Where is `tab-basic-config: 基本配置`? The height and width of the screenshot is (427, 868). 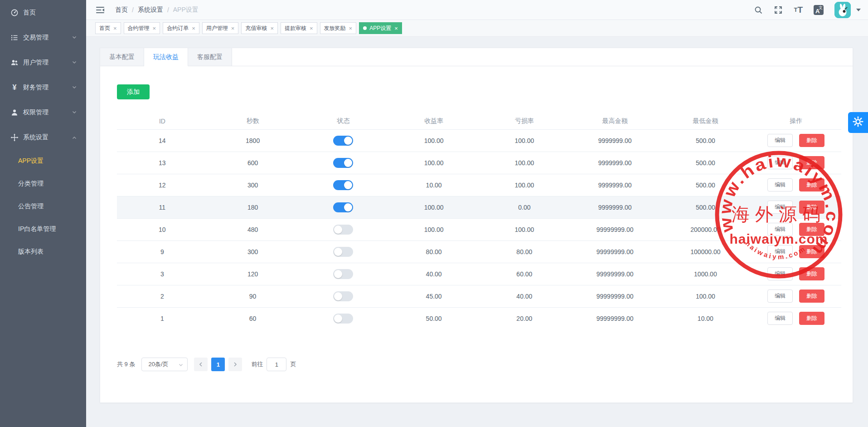
tab-basic-config: 基本配置 is located at coordinates (122, 57).